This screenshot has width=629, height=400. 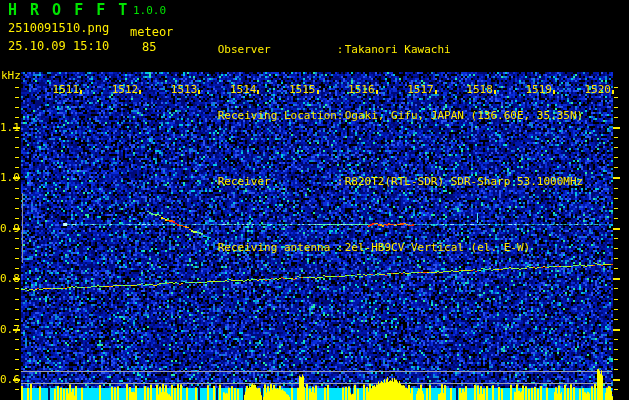 I want to click on freq-axis-unit: kHz, so click(x=11, y=76).